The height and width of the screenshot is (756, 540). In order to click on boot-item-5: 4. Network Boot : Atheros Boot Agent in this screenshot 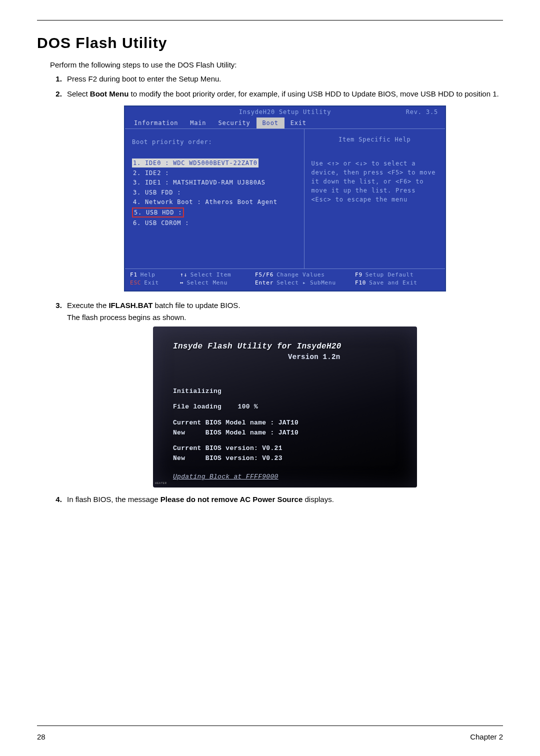, I will do `click(214, 202)`.